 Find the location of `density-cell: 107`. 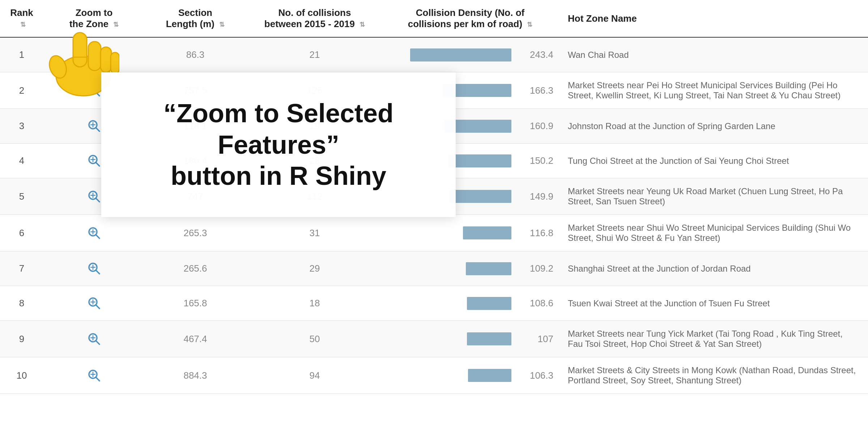

density-cell: 107 is located at coordinates (470, 339).